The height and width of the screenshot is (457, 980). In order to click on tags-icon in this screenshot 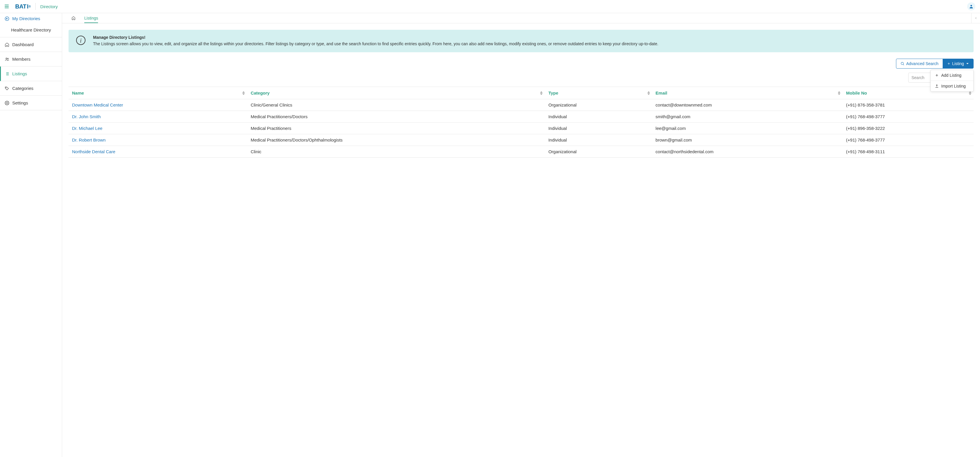, I will do `click(7, 88)`.